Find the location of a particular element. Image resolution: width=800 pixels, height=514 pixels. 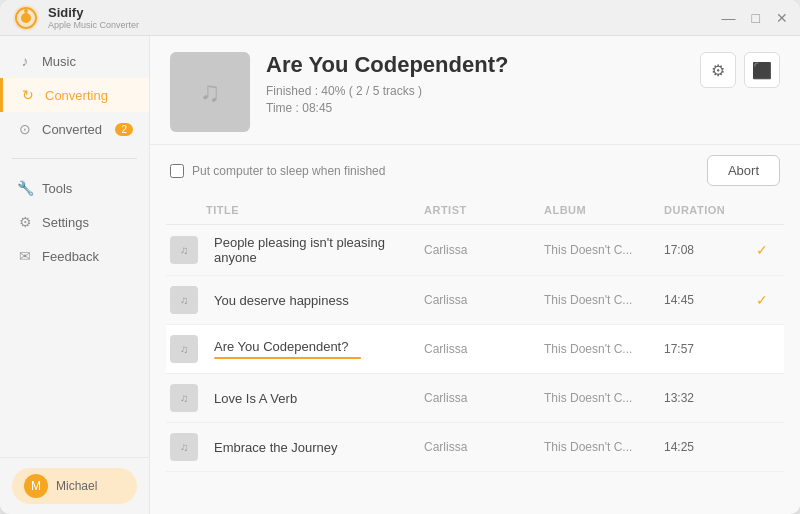

app-title-block: Sidify Apple Music Converter is located at coordinates (94, 18).